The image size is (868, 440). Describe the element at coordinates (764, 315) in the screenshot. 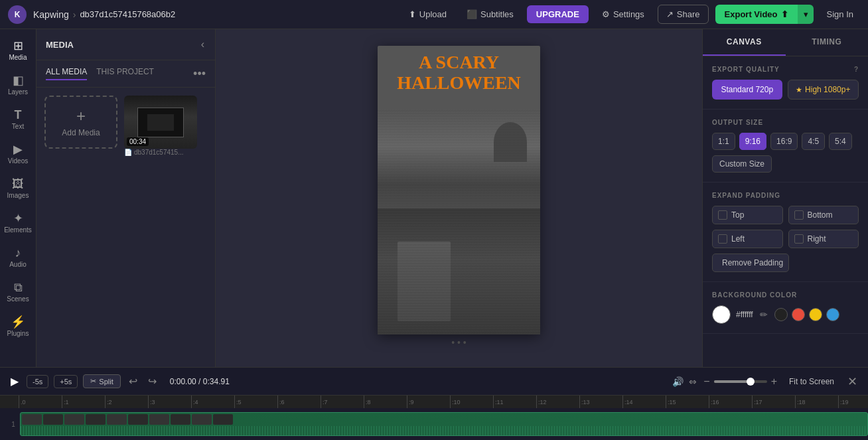

I see `color-edit-button: ✏` at that location.